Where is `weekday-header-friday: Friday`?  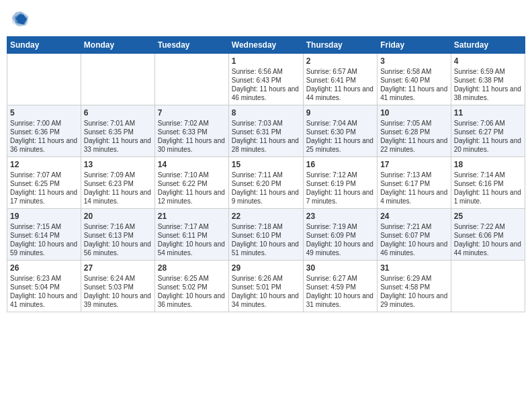
weekday-header-friday: Friday is located at coordinates (414, 46).